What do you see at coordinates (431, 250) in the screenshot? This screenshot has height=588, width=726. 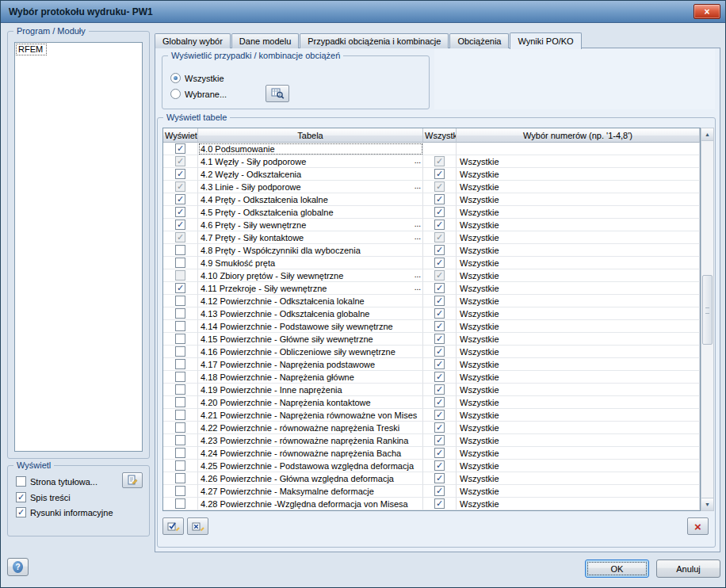 I see `table-row: 4.8 Pręty - Współczynniki dla wyboczenia…` at bounding box center [431, 250].